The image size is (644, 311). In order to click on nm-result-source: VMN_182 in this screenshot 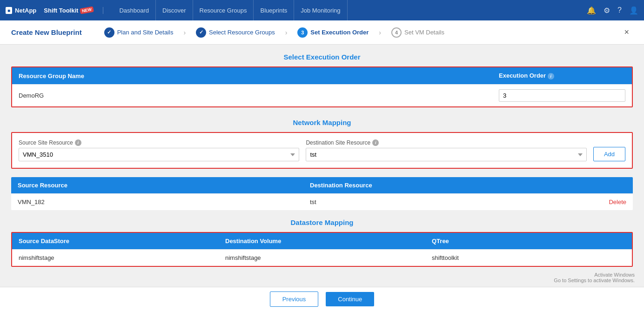, I will do `click(157, 202)`.